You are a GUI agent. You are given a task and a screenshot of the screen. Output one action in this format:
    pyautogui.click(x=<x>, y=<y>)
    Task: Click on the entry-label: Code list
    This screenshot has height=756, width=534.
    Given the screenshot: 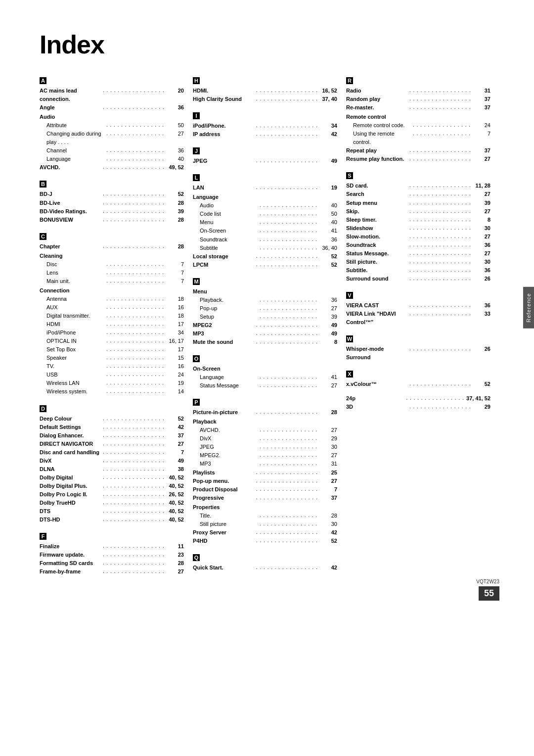 What is the action you would take?
    pyautogui.click(x=225, y=214)
    